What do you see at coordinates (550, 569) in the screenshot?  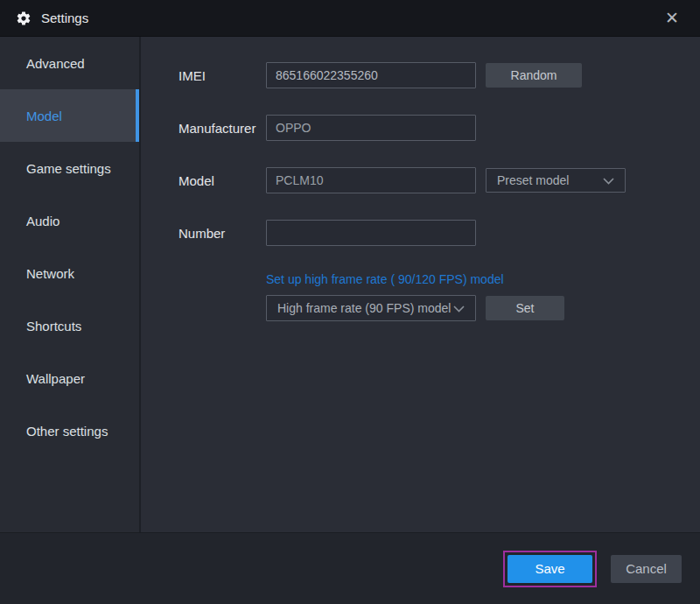 I see `save-button: Save` at bounding box center [550, 569].